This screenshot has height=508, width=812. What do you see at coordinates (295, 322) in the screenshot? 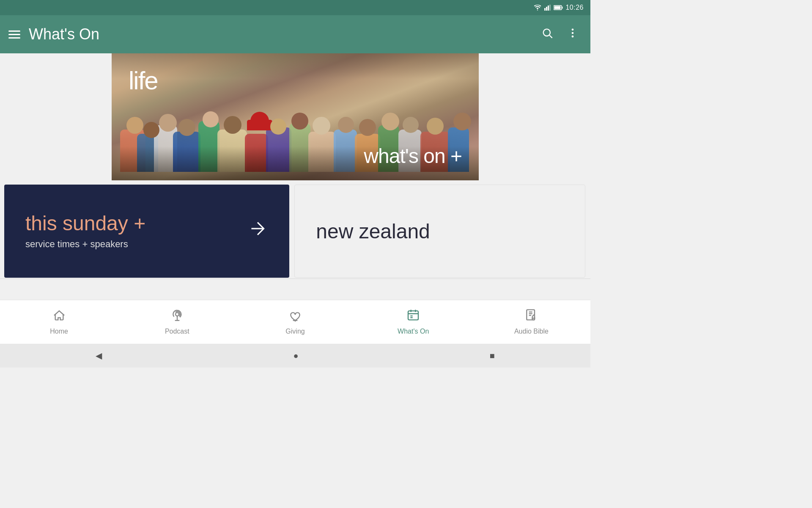
I see `bottom-nav: Home Podcast Giving` at bounding box center [295, 322].